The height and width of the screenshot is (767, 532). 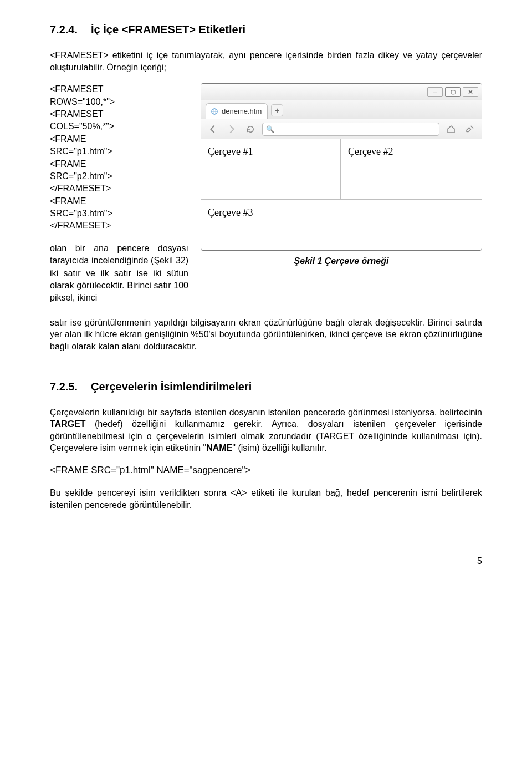 I want to click on page-number: 5, so click(x=266, y=561).